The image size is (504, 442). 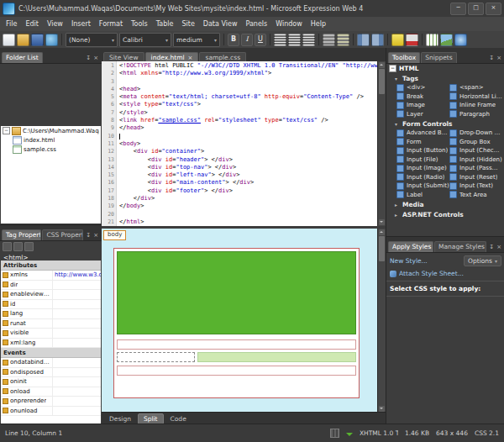 What do you see at coordinates (445, 78) in the screenshot?
I see `toolbox-section-tags: ▾Tags` at bounding box center [445, 78].